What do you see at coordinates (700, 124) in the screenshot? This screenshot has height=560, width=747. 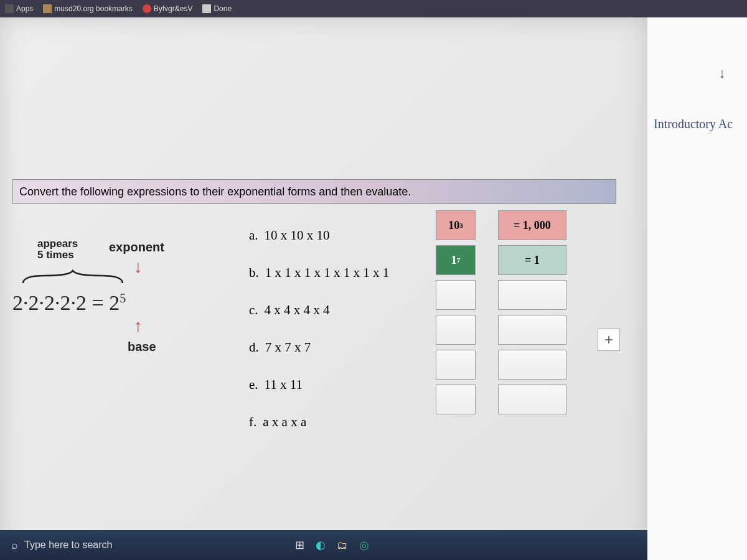 I see `sidebar-title: Introductory Ac` at bounding box center [700, 124].